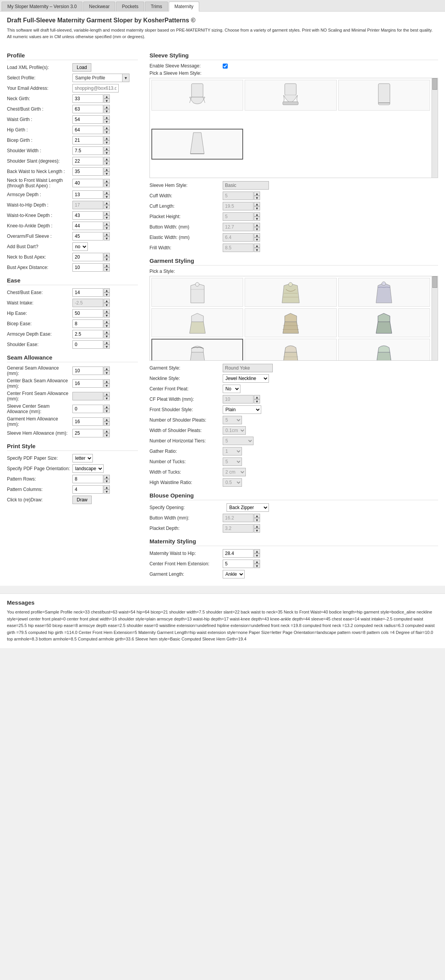 This screenshot has width=445, height=980. What do you see at coordinates (107, 371) in the screenshot?
I see `seam-spinner-0: ▲▼` at bounding box center [107, 371].